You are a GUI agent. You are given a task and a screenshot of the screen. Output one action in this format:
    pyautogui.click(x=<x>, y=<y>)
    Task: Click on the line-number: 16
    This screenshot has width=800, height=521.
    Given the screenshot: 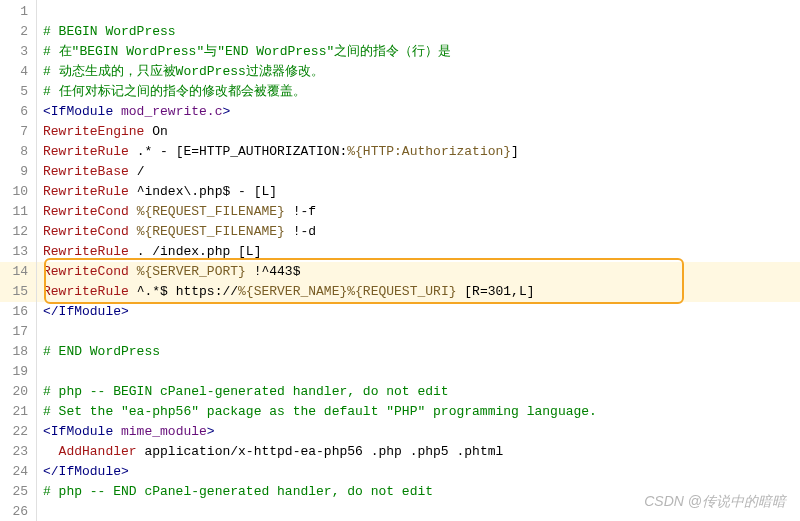 What is the action you would take?
    pyautogui.click(x=18, y=312)
    